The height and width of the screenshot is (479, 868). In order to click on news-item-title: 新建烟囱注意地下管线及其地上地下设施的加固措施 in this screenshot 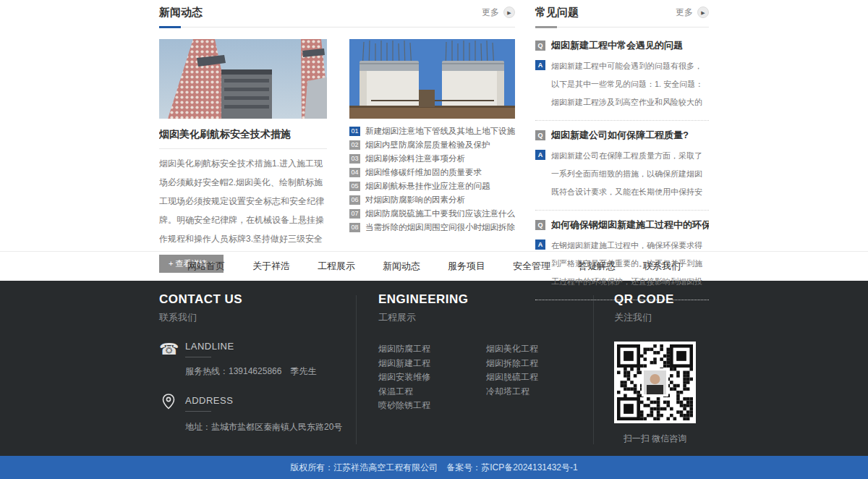, I will do `click(440, 132)`.